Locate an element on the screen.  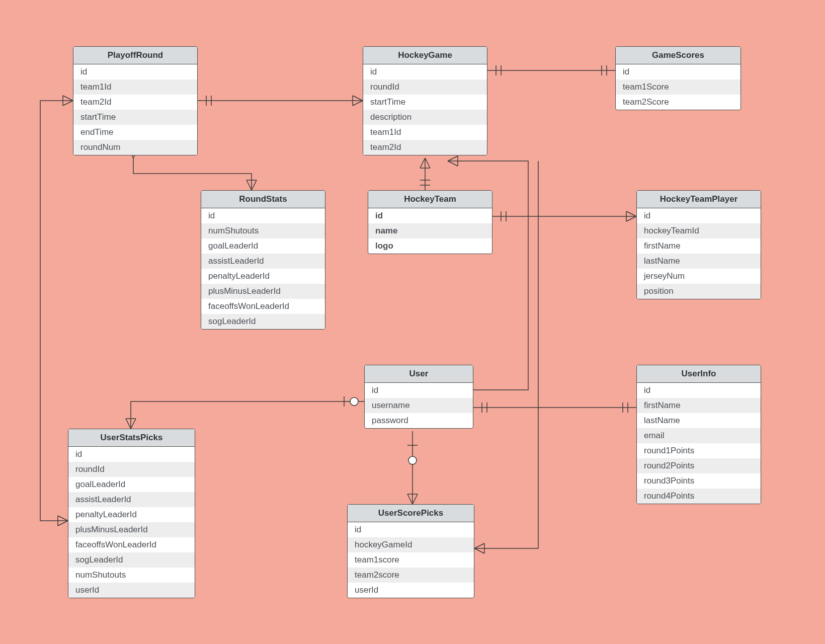
entity-roundStats: RoundStatsidnumShutoutsgoalLeaderIdassis… is located at coordinates (263, 260).